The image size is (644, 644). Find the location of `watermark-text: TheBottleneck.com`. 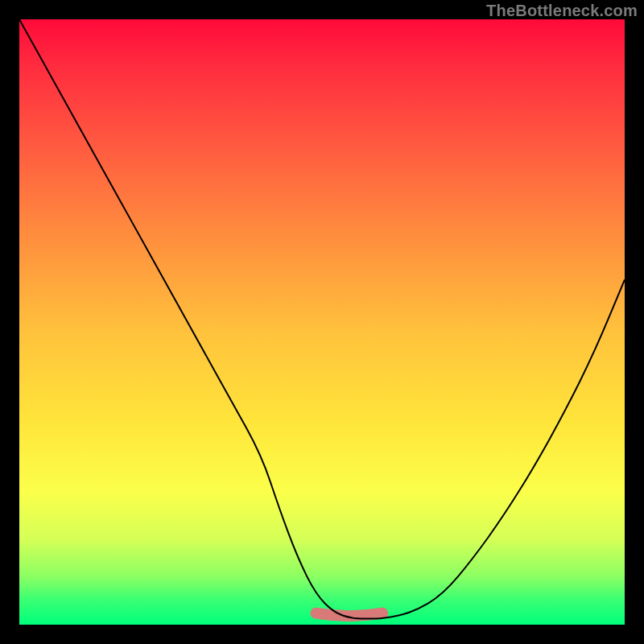

watermark-text: TheBottleneck.com is located at coordinates (562, 11).